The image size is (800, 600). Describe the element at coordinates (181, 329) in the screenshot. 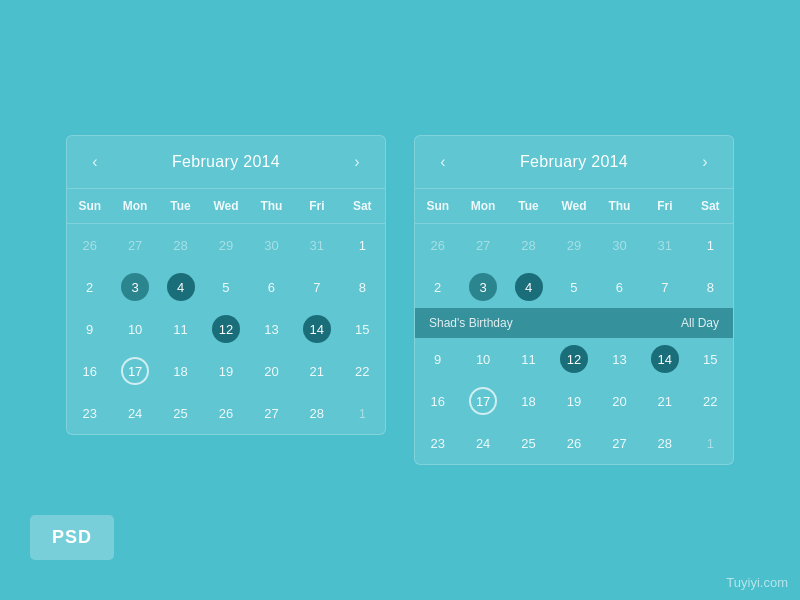

I see `day-number: 11` at that location.